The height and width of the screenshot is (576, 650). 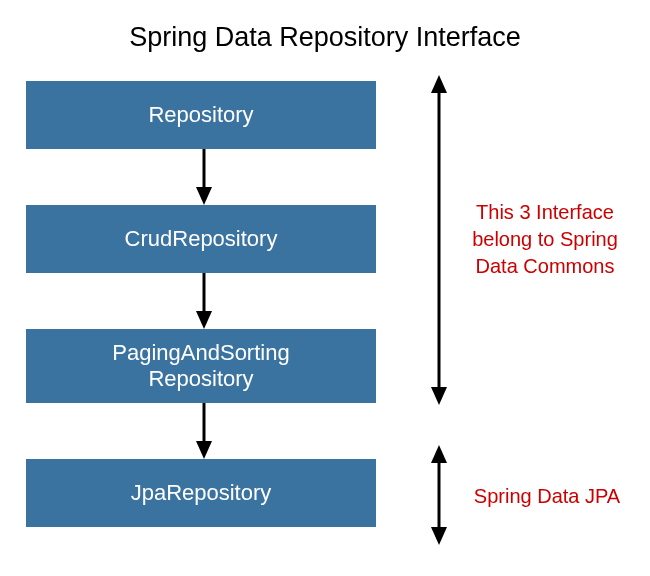 What do you see at coordinates (547, 496) in the screenshot?
I see `annotation-jpa: Spring Data JPA` at bounding box center [547, 496].